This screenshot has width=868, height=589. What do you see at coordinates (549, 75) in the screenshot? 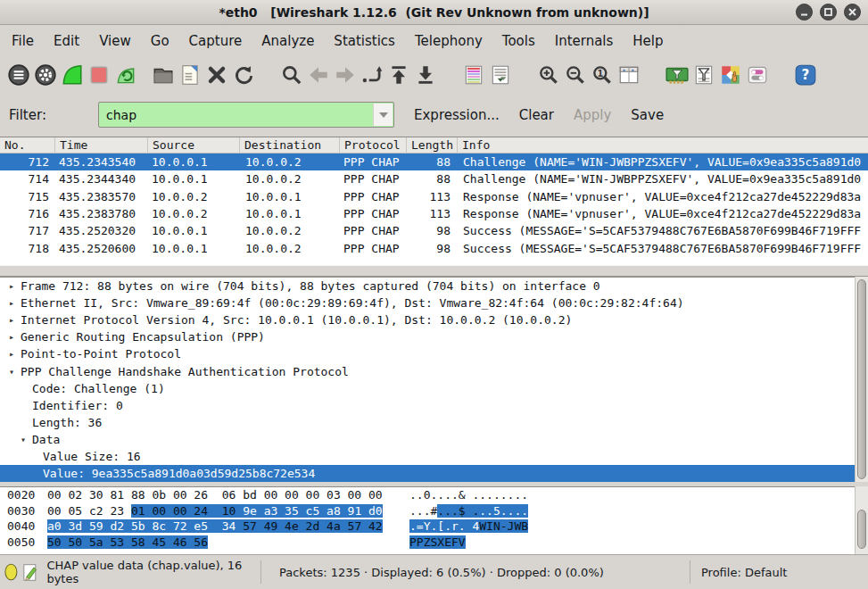
I see `zoom-in-button` at bounding box center [549, 75].